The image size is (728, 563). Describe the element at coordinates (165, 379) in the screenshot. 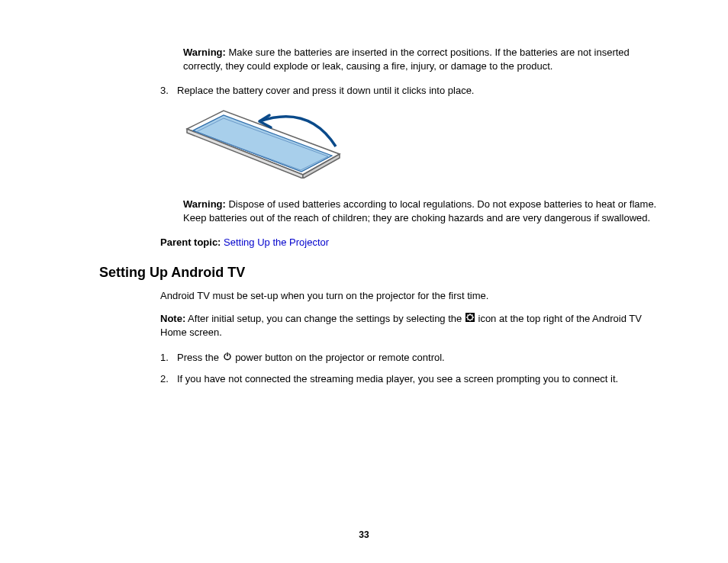

I see `step-number: 2.` at that location.